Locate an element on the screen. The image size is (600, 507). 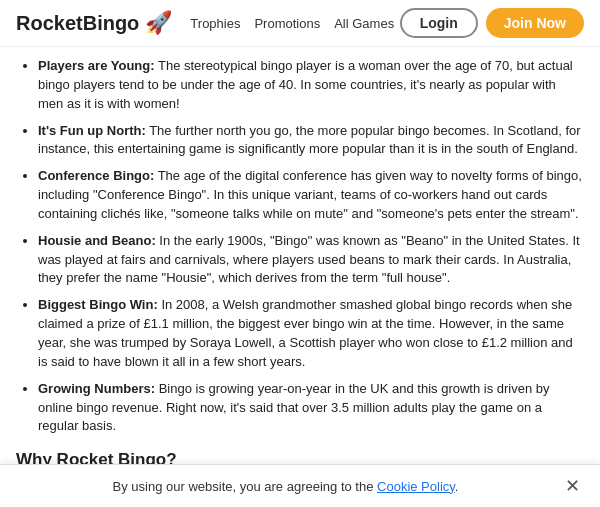
site-header: RocketBingo 🚀 Trophies Promotions All Ga… is located at coordinates (300, 24).